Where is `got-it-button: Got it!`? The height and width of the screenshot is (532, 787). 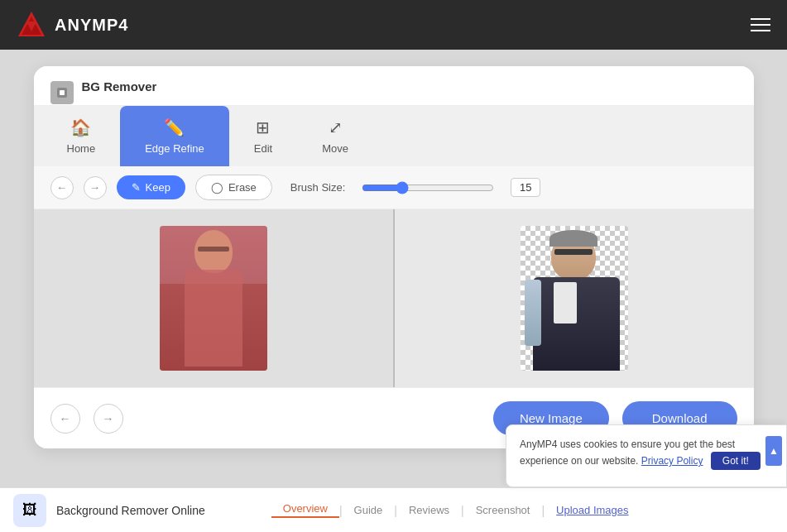 got-it-button: Got it! is located at coordinates (736, 461).